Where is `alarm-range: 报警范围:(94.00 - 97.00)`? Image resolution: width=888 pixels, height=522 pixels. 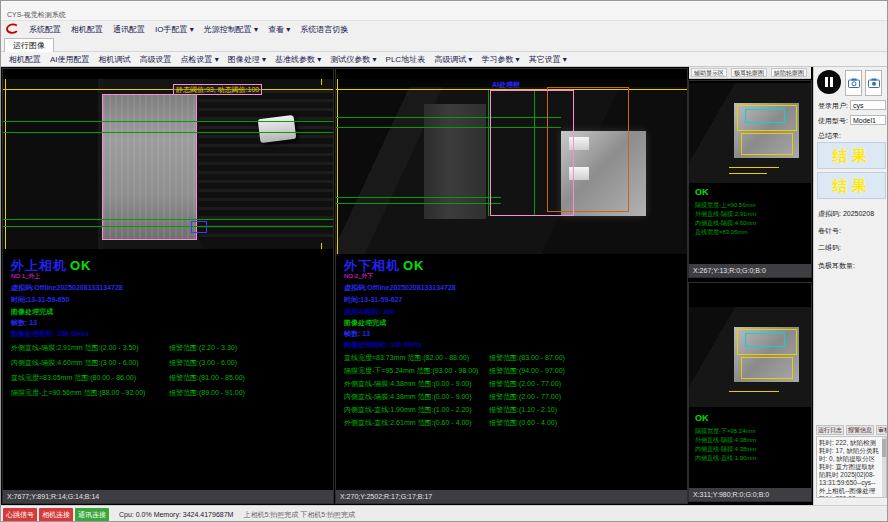 alarm-range: 报警范围:(94.00 - 97.00) is located at coordinates (527, 371).